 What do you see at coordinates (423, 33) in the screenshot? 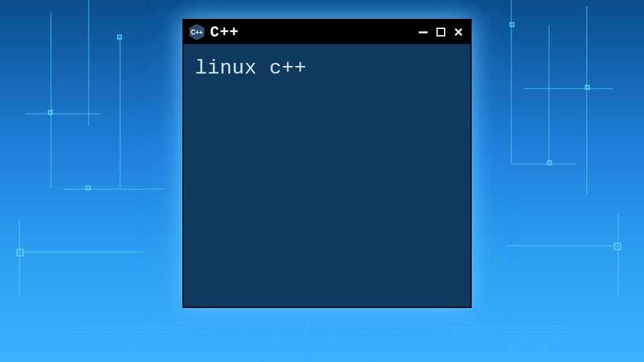
I see `minimize-icon` at bounding box center [423, 33].